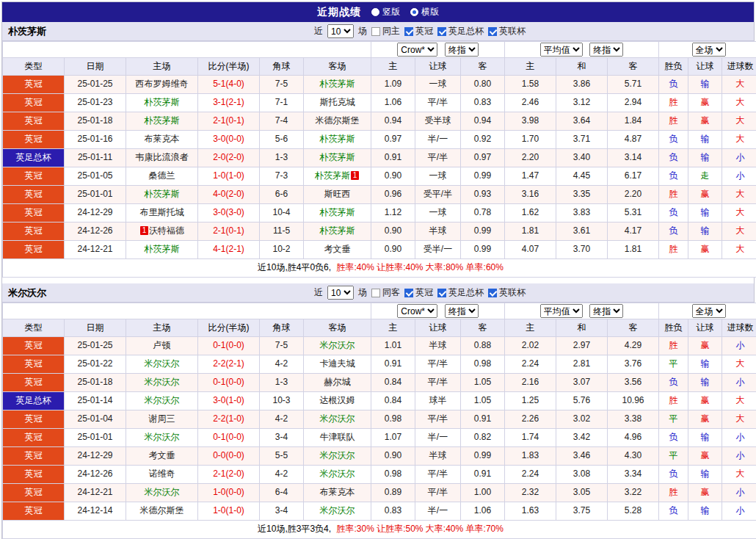  What do you see at coordinates (282, 67) in the screenshot?
I see `col-corners: 角球` at bounding box center [282, 67].